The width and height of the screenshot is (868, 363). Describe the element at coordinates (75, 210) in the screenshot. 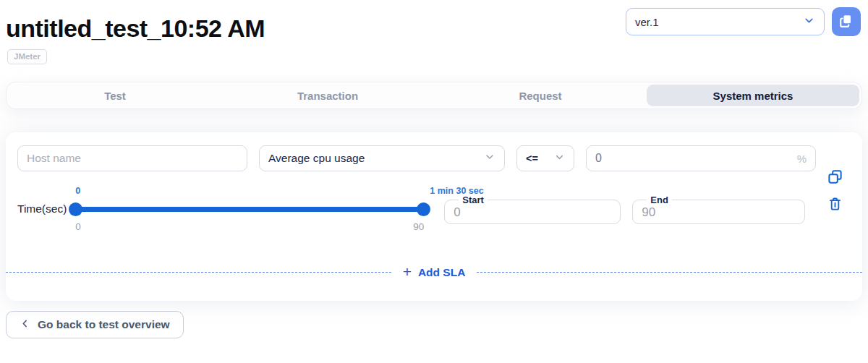

I see `slider-handle-start` at that location.